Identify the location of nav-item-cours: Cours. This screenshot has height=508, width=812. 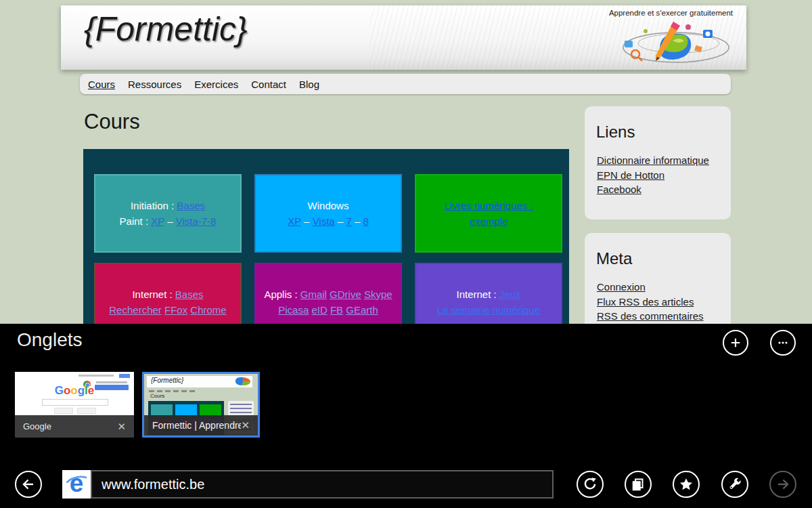
(102, 84).